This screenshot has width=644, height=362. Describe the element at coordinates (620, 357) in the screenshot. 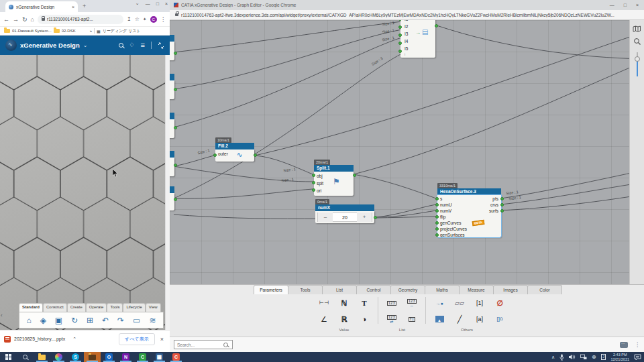

I see `taskbar-clock: 2:43 PM 12/21/2021` at that location.